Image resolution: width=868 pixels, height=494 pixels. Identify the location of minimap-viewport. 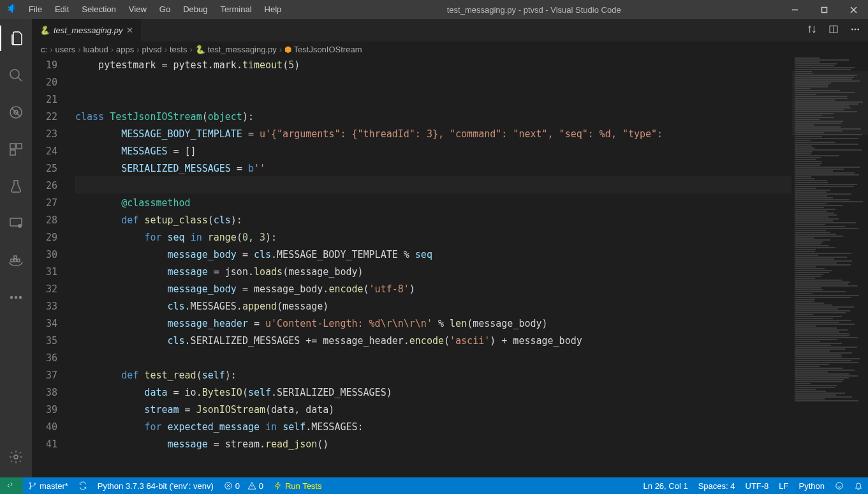
(830, 103).